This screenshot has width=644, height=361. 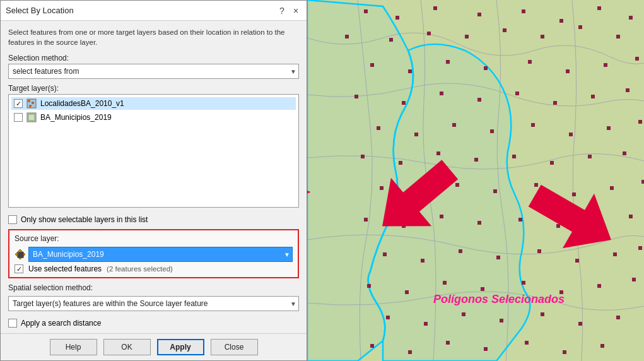 I want to click on list-item: LocalidadesBA_2010_v1, so click(x=154, y=104).